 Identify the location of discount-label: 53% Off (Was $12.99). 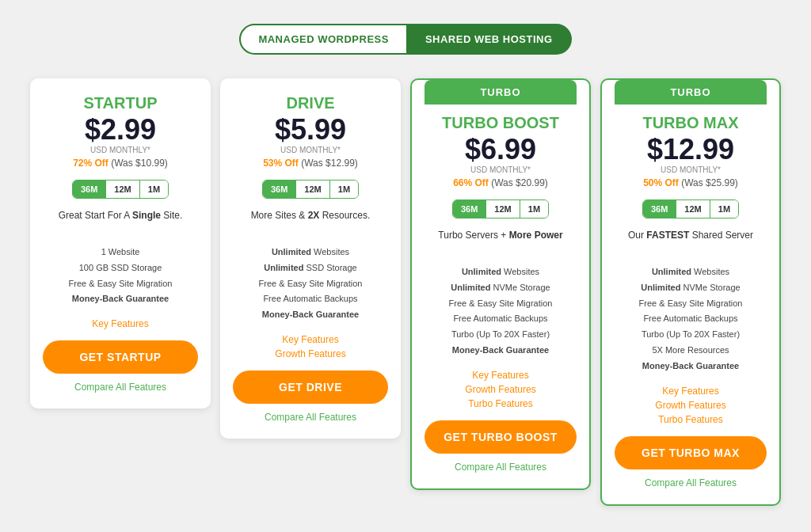
(310, 163).